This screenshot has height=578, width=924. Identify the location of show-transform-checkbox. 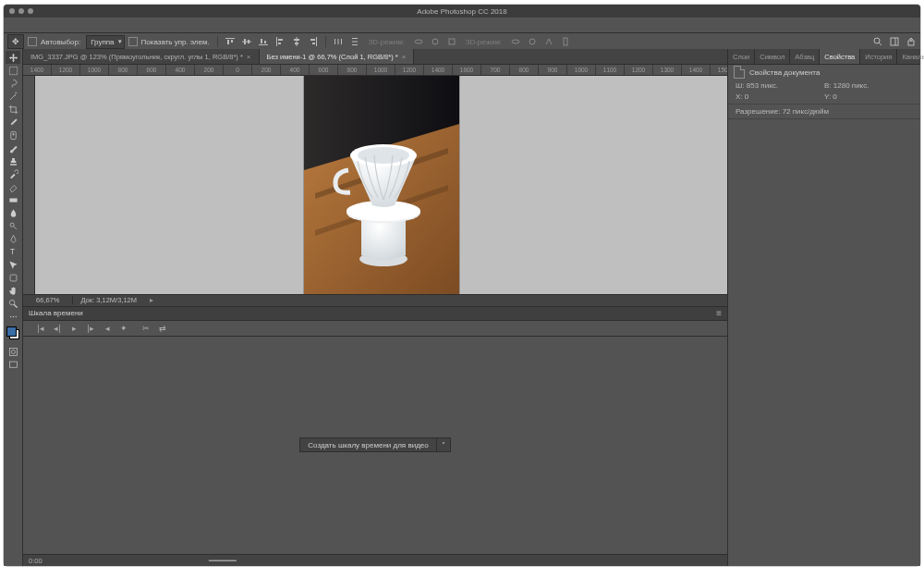
(133, 42).